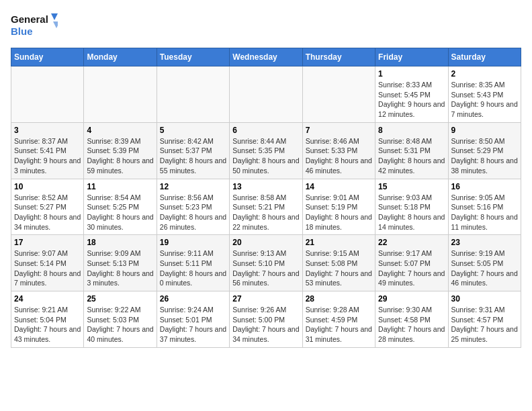 Image resolution: width=532 pixels, height=411 pixels. I want to click on day-info: Sunrise: 9:01 AM Sunset: 5:19 PM Dayligh…, so click(339, 212).